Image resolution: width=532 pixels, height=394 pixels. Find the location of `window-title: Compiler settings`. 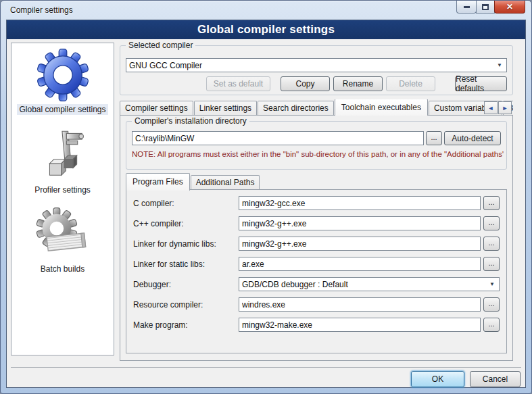

window-title: Compiler settings is located at coordinates (42, 10).